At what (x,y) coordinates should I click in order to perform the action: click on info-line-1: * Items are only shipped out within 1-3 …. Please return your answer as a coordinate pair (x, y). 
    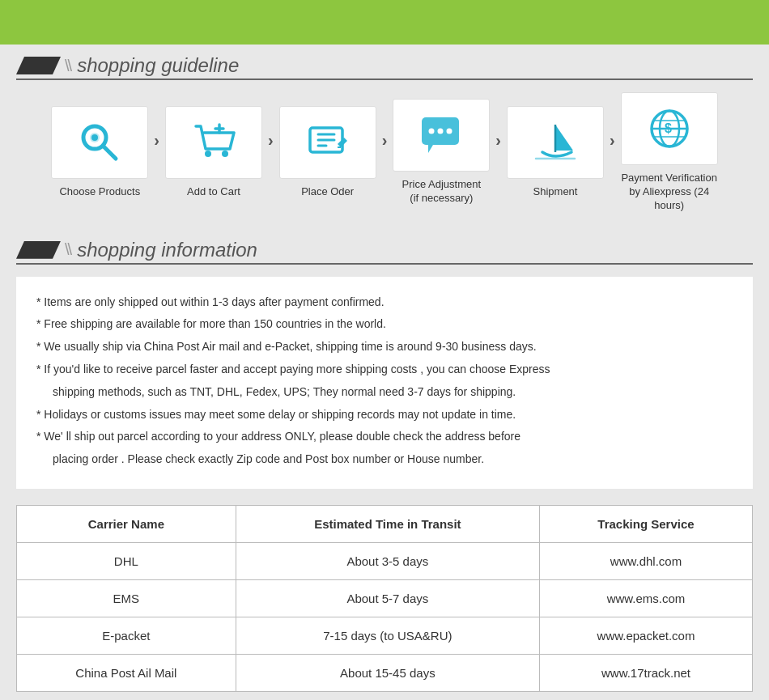
    Looking at the image, I should click on (384, 303).